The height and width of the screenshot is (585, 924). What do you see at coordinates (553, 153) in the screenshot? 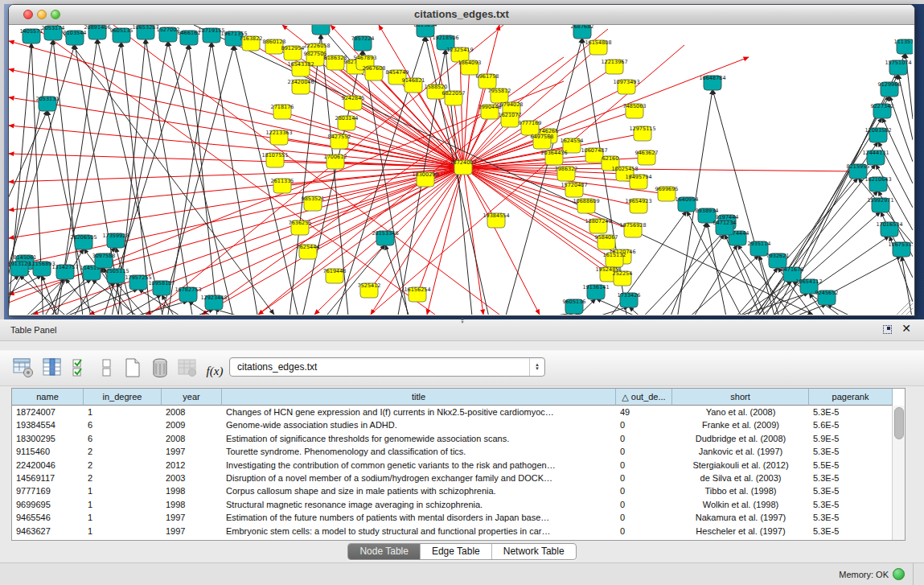
I see `network-node-label: 20364436` at bounding box center [553, 153].